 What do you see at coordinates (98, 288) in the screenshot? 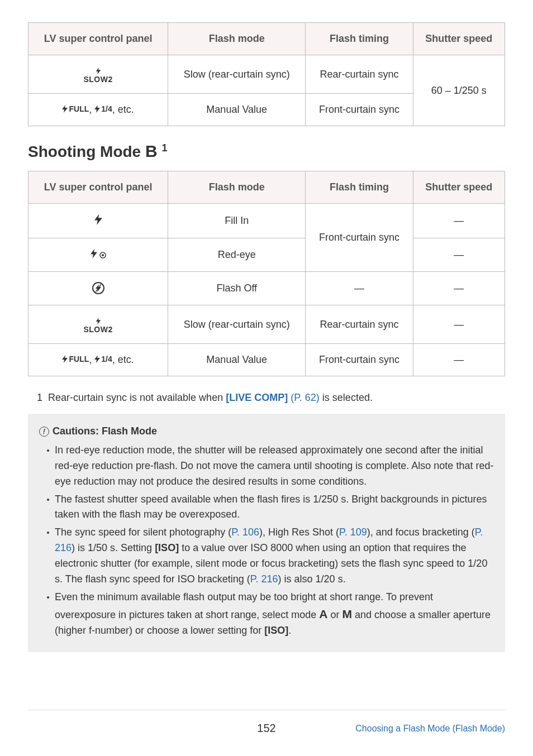
I see `flash-off-icon` at bounding box center [98, 288].